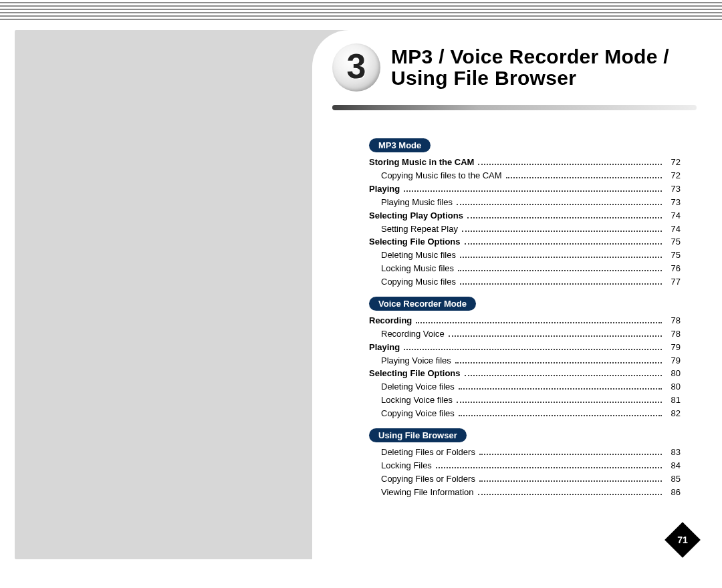 The width and height of the screenshot is (722, 588). I want to click on page-number-badge: 71, so click(683, 540).